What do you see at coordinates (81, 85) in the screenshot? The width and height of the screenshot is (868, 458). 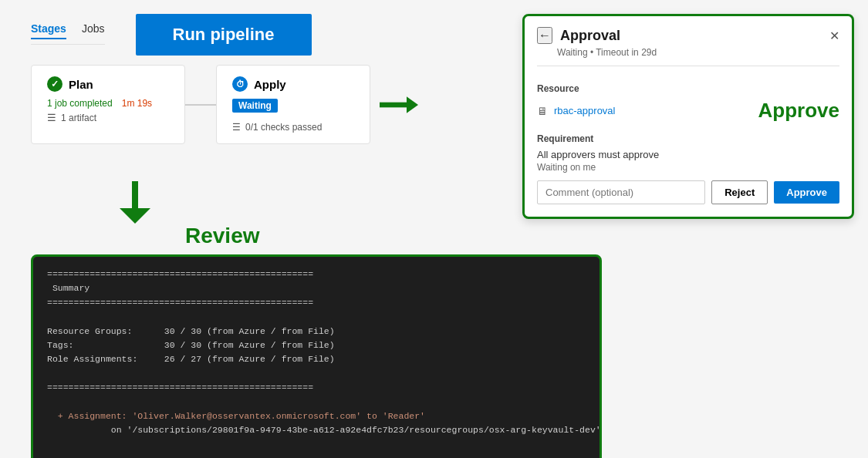 I see `plan-title-text: Plan` at bounding box center [81, 85].